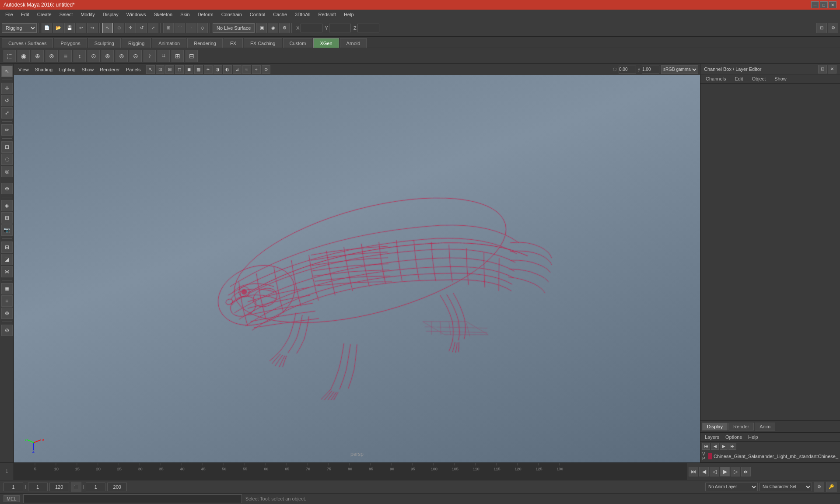 The height and width of the screenshot is (504, 840). What do you see at coordinates (833, 5) in the screenshot?
I see `close-button: ✕` at bounding box center [833, 5].